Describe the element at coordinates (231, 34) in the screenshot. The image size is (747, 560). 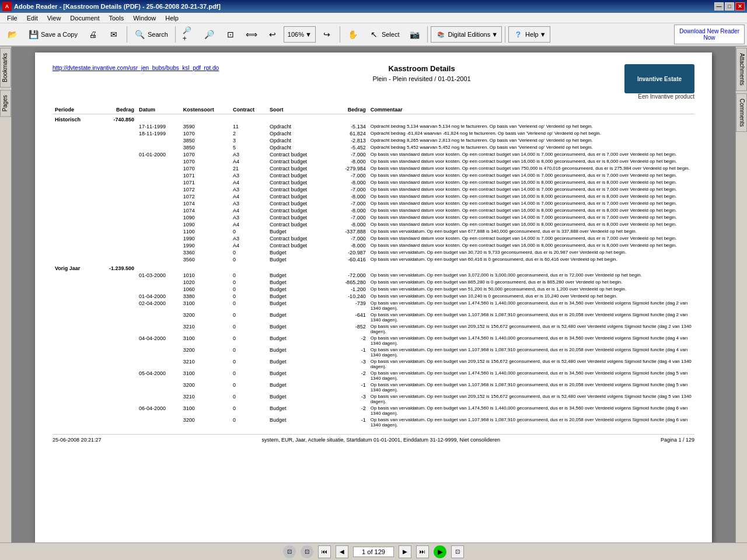
I see `fit-page-button: ⊡` at that location.